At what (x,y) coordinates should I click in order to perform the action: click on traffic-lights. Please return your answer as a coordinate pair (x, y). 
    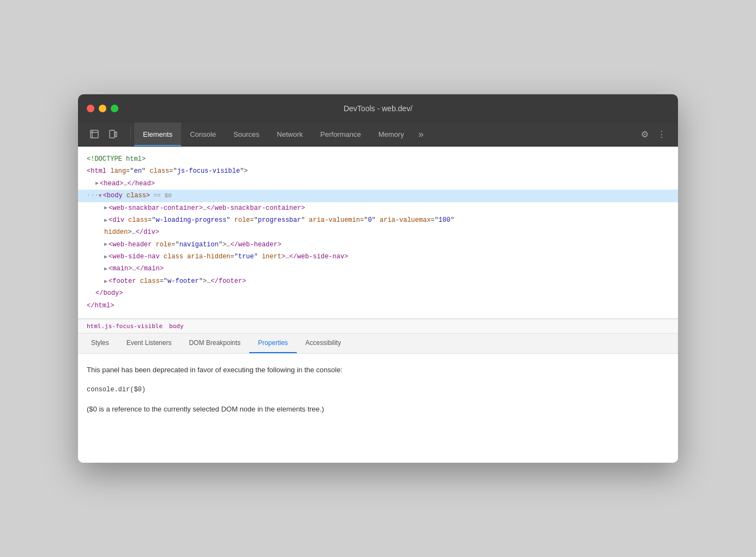
    Looking at the image, I should click on (103, 108).